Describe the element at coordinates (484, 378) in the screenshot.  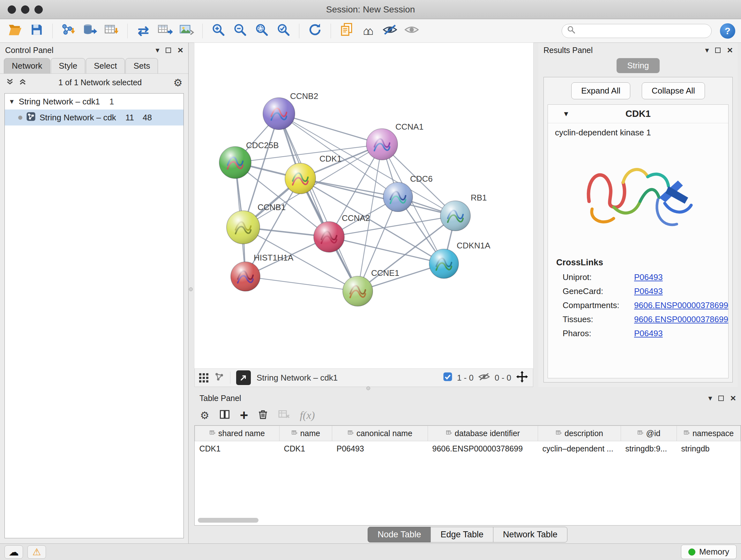
I see `hidden-eye-slash-icon` at that location.